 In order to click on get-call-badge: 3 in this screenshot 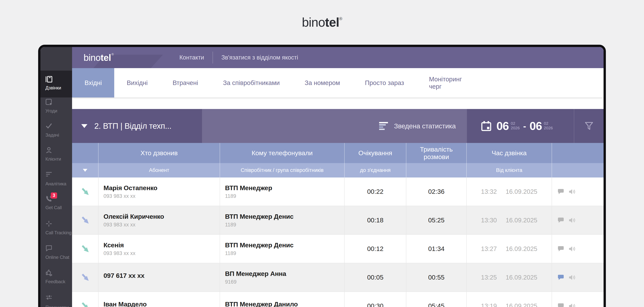, I will do `click(54, 196)`.